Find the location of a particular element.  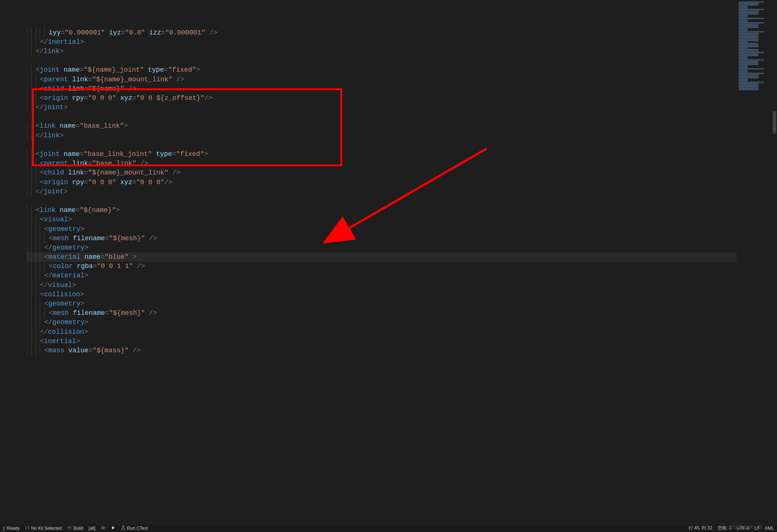

vertical-scrollbar is located at coordinates (774, 262).